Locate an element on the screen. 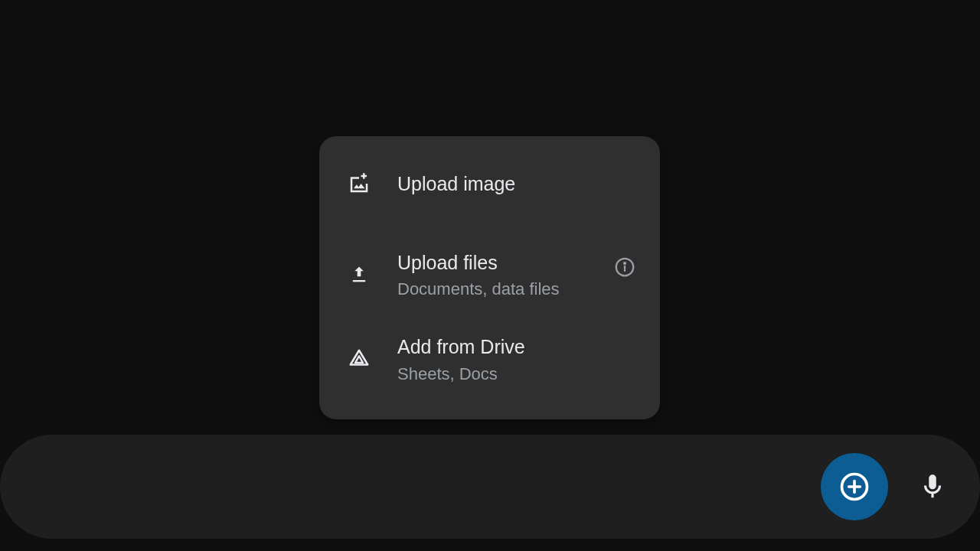 The height and width of the screenshot is (551, 980). menu-item-title: Upload files is located at coordinates (514, 263).